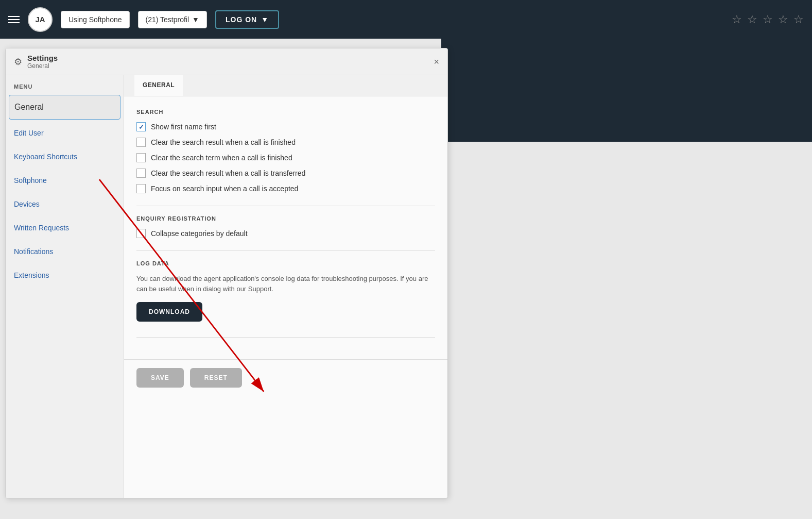 This screenshot has width=812, height=519. I want to click on checkbox-clear-result-call-transferred: Clear the search result when a call is t…, so click(286, 173).